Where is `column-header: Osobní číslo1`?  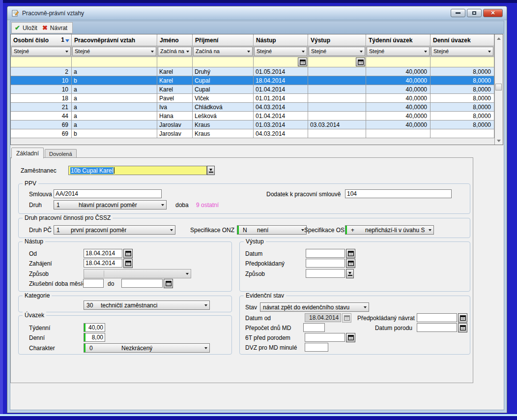 column-header: Osobní číslo1 is located at coordinates (41, 40).